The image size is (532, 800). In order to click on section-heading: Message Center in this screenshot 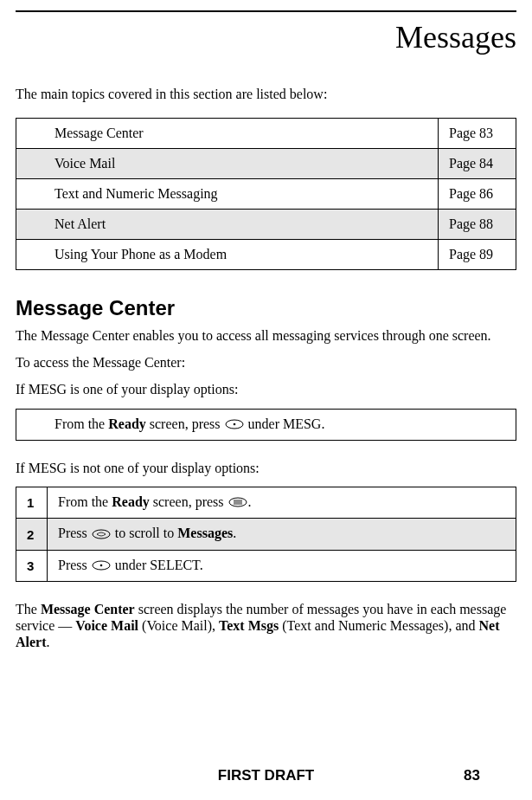, I will do `click(266, 308)`.